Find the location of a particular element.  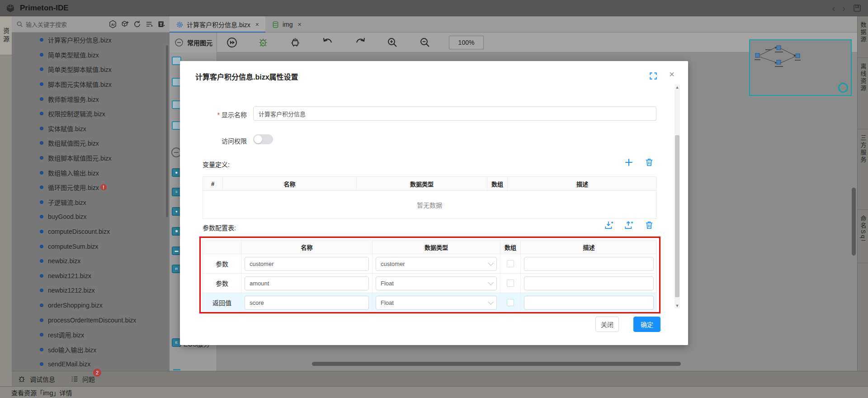

refresh-icon is located at coordinates (137, 24).